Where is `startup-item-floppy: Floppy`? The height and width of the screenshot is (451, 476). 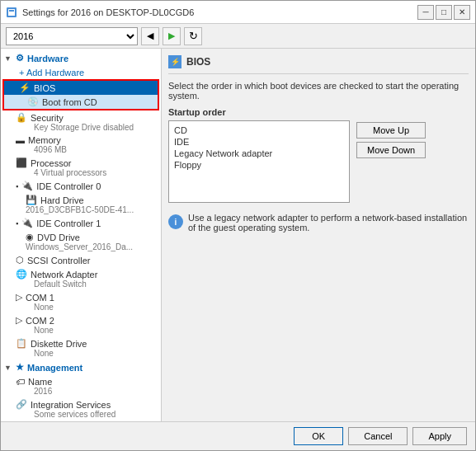 startup-item-floppy: Floppy is located at coordinates (259, 165).